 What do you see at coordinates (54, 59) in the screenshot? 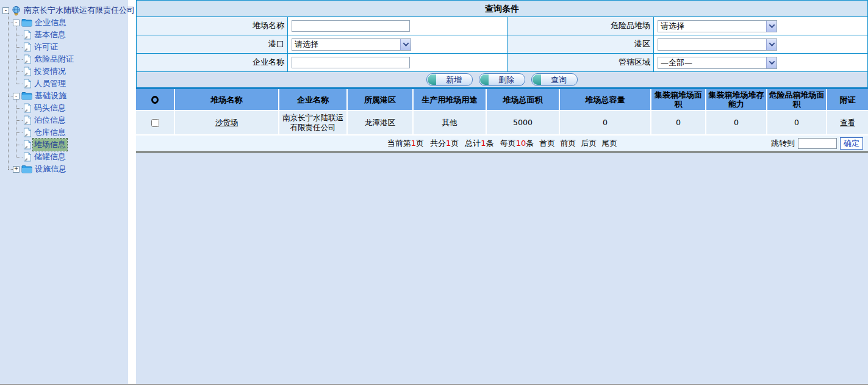
I see `tree-item-label: 危险品附证` at bounding box center [54, 59].